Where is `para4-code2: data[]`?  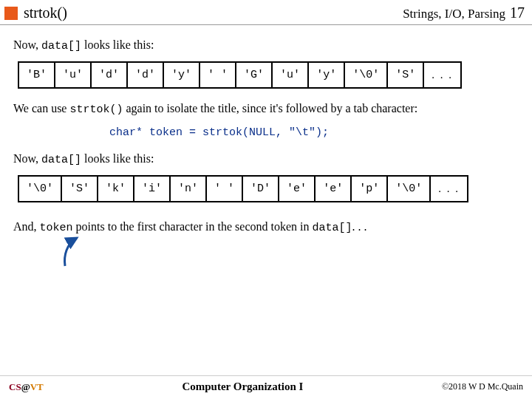 para4-code2: data[] is located at coordinates (332, 228).